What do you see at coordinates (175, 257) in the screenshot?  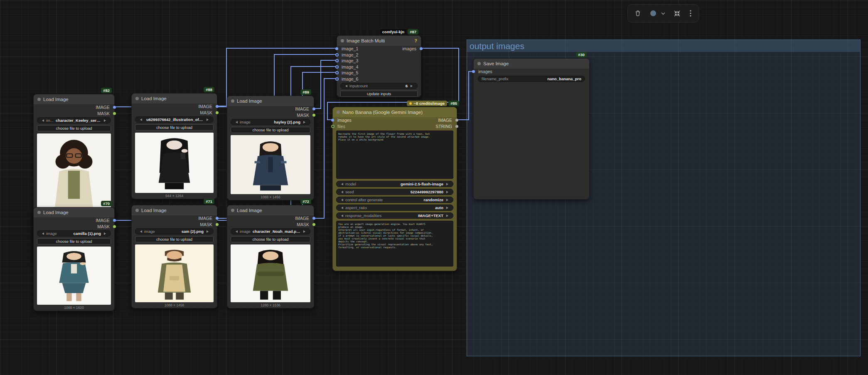 I see `node-load-image-71: #71 Load Image IMAGE MASK image sam (2).…` at bounding box center [175, 257].